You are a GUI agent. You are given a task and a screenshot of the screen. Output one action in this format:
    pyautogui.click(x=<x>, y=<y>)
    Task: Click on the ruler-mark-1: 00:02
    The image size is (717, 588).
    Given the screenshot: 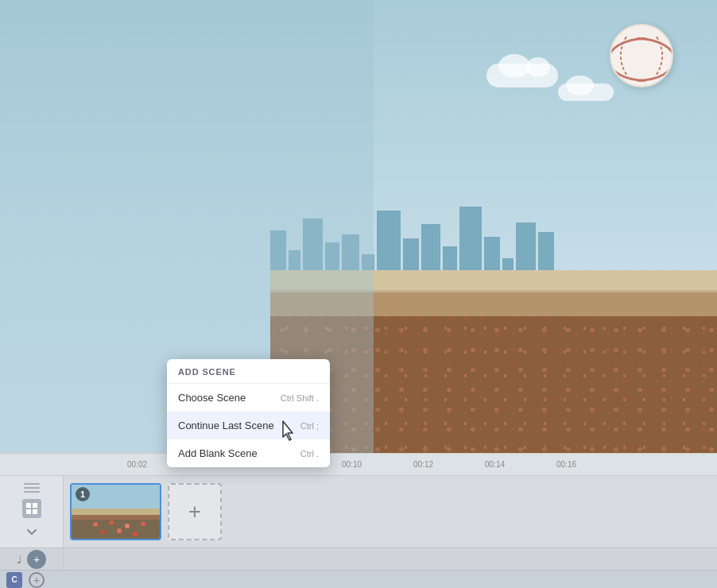 What is the action you would take?
    pyautogui.click(x=137, y=464)
    